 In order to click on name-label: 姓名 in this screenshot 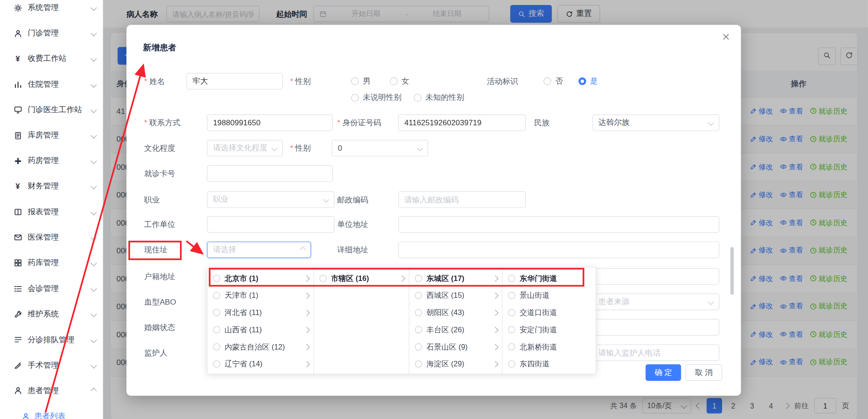, I will do `click(155, 82)`.